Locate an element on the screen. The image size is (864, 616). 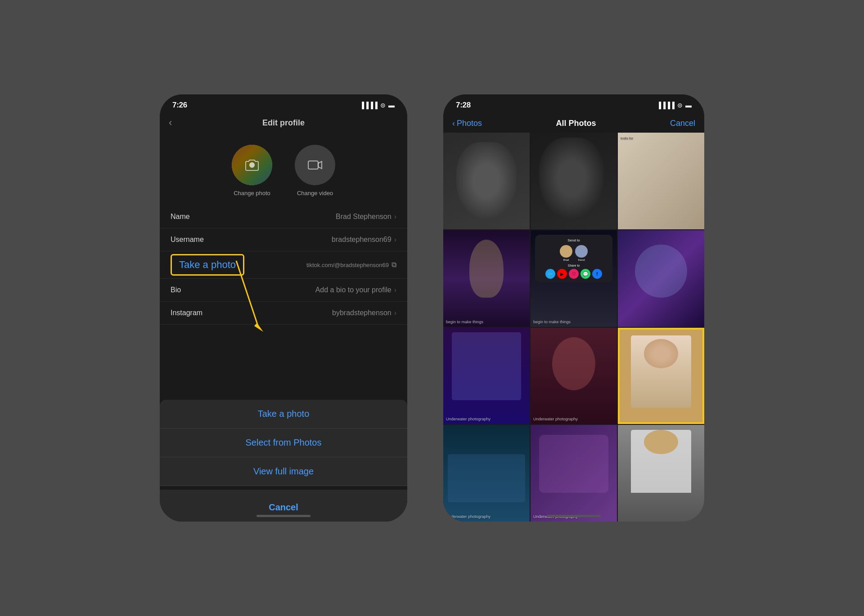
profile-section: Change photo Change video is located at coordinates (284, 170).